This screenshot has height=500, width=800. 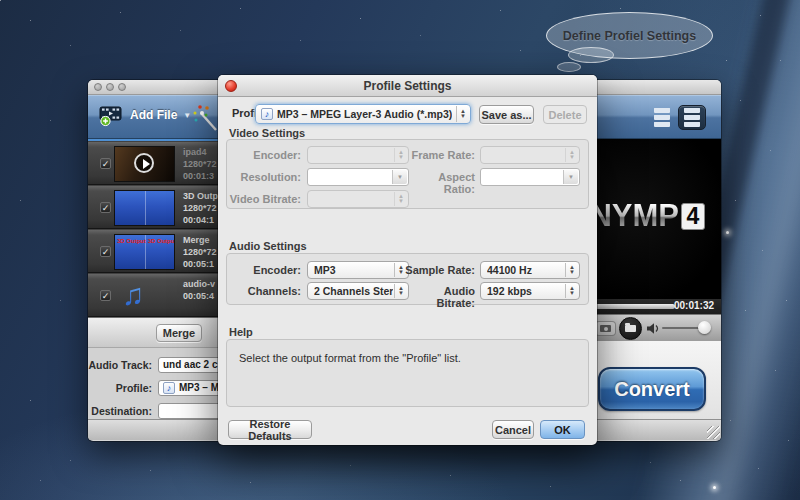 What do you see at coordinates (530, 177) in the screenshot?
I see `aspect-ratio-combo: ▼` at bounding box center [530, 177].